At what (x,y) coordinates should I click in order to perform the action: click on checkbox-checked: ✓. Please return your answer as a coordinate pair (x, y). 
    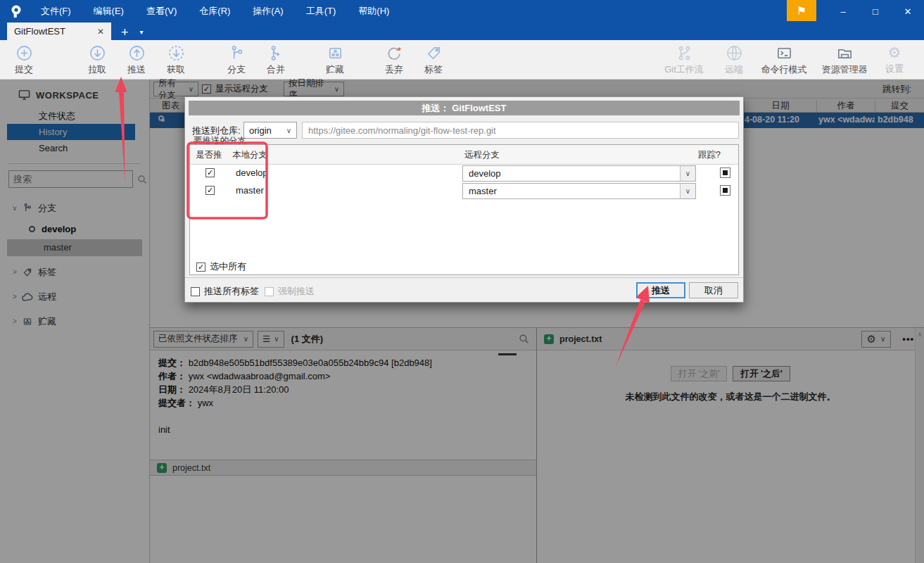
    Looking at the image, I should click on (201, 267).